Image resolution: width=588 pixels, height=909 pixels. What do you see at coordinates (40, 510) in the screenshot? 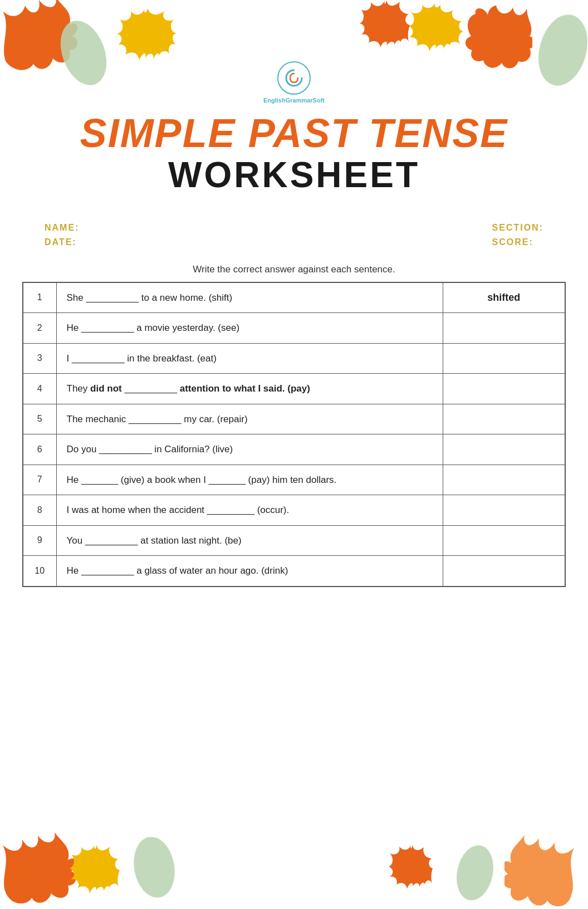
I see `row-number: 8` at bounding box center [40, 510].